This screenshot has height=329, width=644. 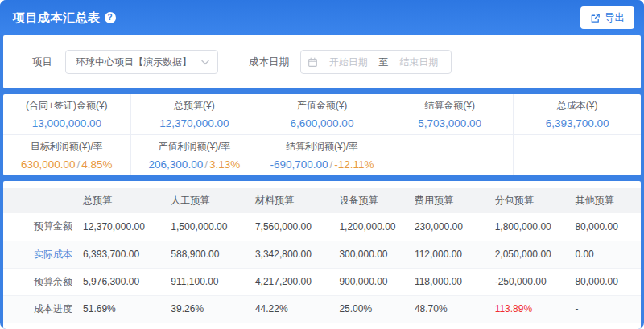 I want to click on cell: 0.00, so click(x=605, y=254).